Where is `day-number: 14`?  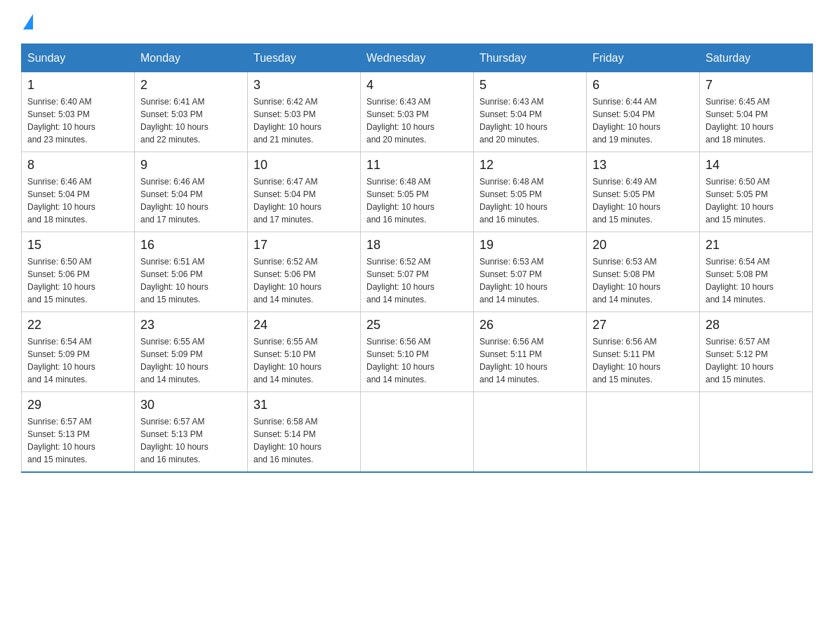
day-number: 14 is located at coordinates (756, 166).